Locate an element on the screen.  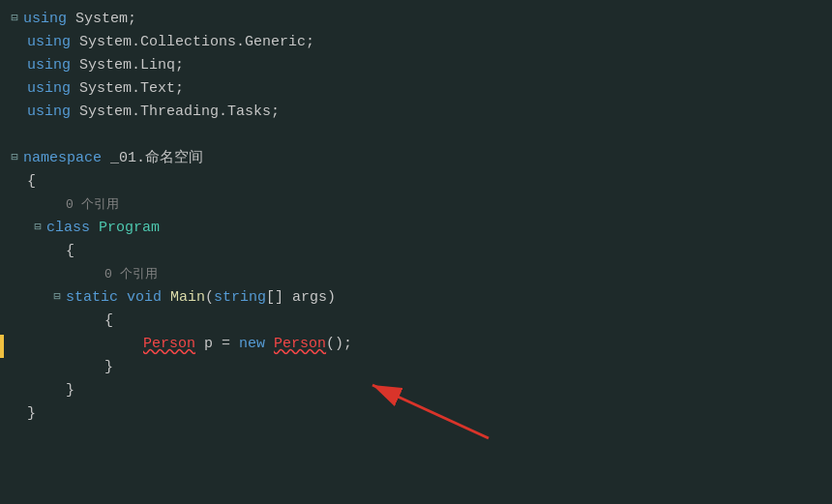
line-16: } is located at coordinates (416, 368).